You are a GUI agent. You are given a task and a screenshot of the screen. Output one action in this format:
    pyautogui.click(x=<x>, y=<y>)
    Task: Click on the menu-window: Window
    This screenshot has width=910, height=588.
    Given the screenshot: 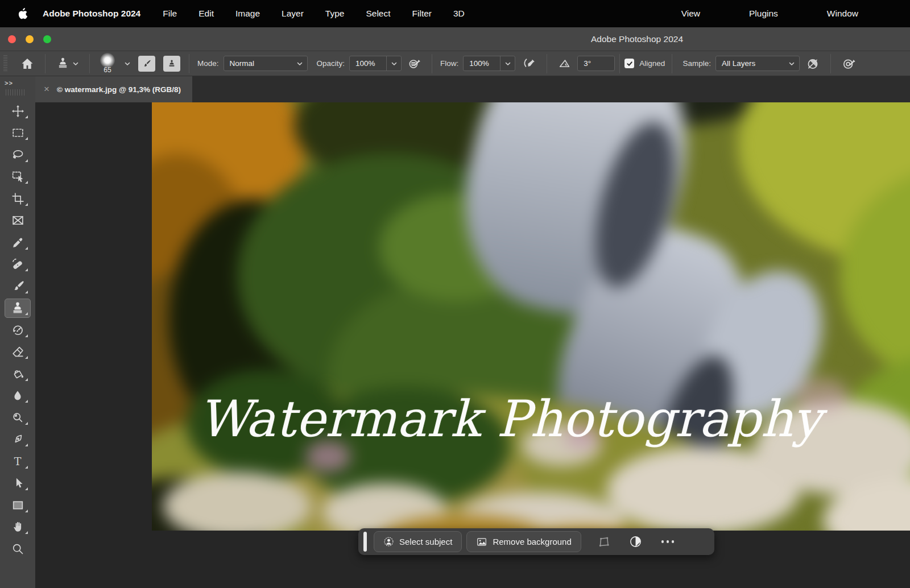 What is the action you would take?
    pyautogui.click(x=843, y=14)
    